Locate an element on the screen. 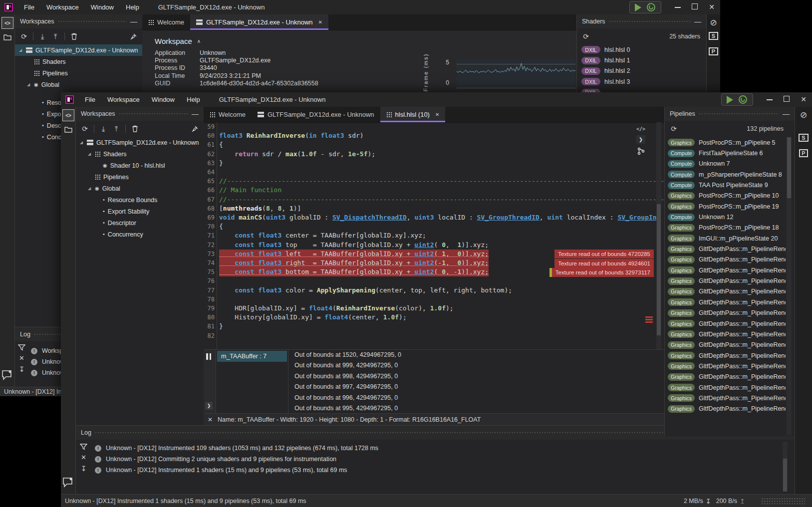  shader-row: DXILhlsl.hlsl 2 is located at coordinates (644, 71).